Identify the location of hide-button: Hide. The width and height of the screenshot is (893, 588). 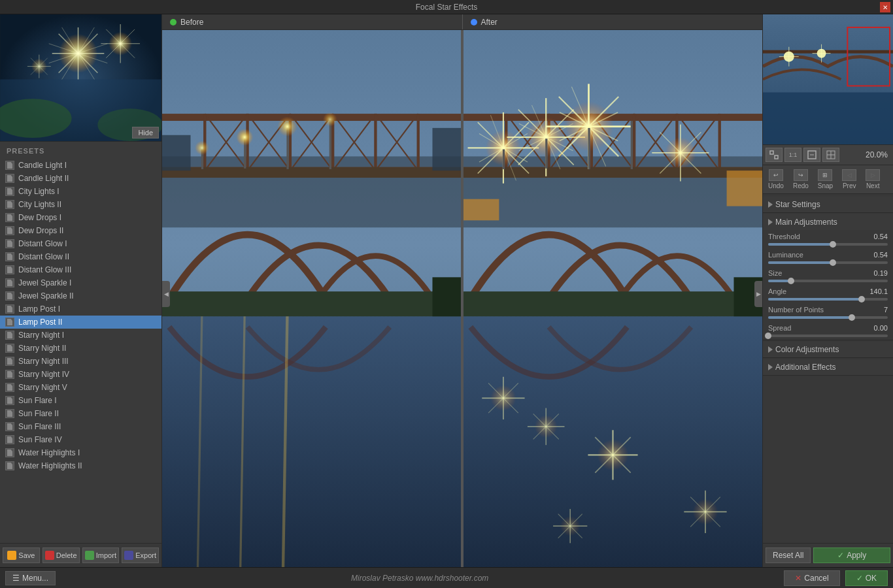
(145, 133).